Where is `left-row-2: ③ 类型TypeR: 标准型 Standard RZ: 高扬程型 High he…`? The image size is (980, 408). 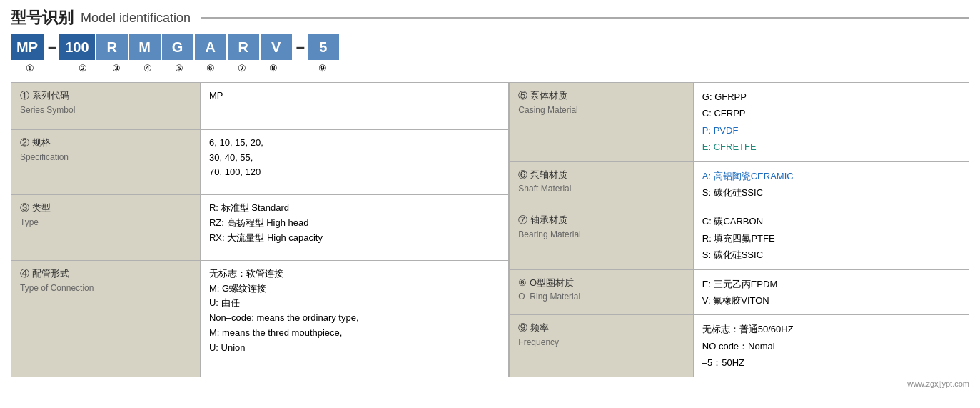 left-row-2: ③ 类型TypeR: 标准型 Standard RZ: 高扬程型 High he… is located at coordinates (260, 228).